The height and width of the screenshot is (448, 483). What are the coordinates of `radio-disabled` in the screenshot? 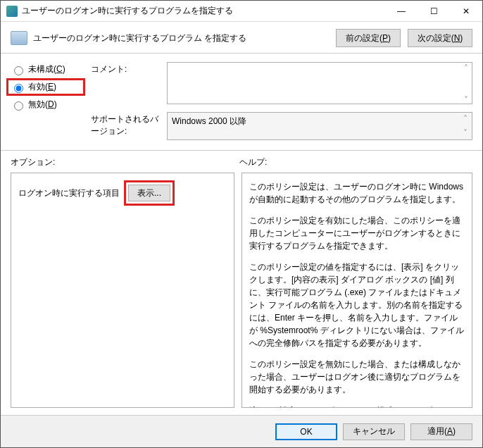 It's located at (18, 106).